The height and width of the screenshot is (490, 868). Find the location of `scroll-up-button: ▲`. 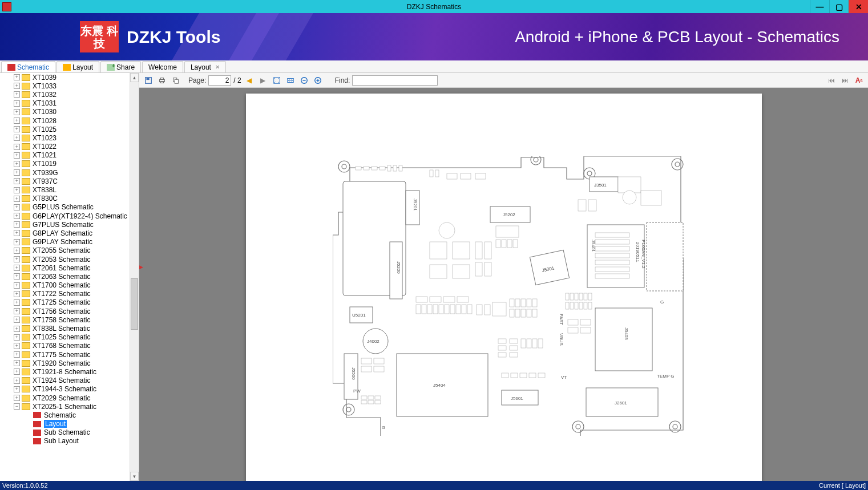

scroll-up-button: ▲ is located at coordinates (135, 78).